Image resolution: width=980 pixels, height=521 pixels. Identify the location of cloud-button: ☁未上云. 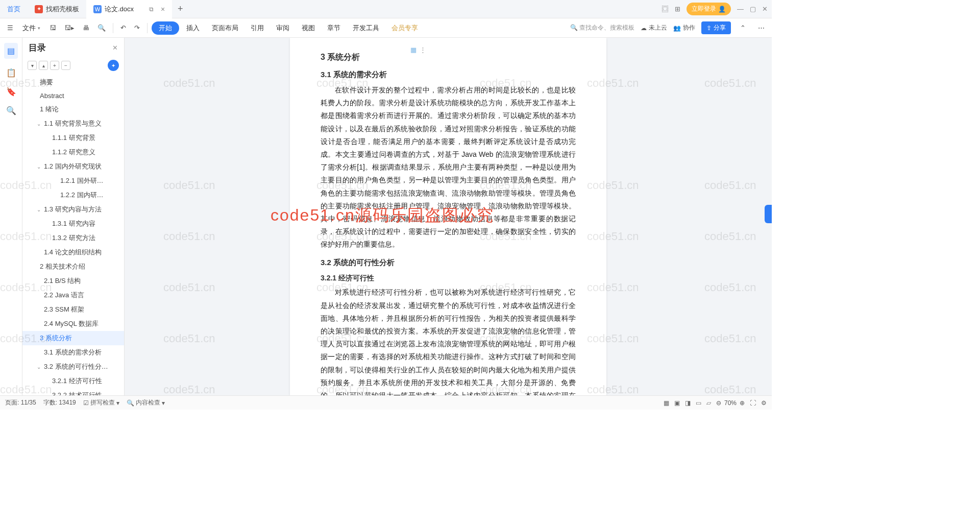
(654, 28).